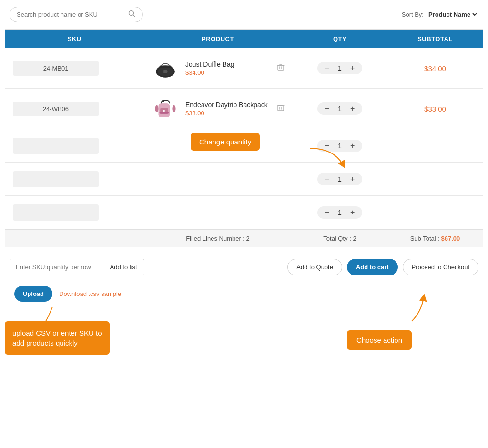 Image resolution: width=488 pixels, height=448 pixels. Describe the element at coordinates (340, 39) in the screenshot. I see `col-qty: QTY` at that location.